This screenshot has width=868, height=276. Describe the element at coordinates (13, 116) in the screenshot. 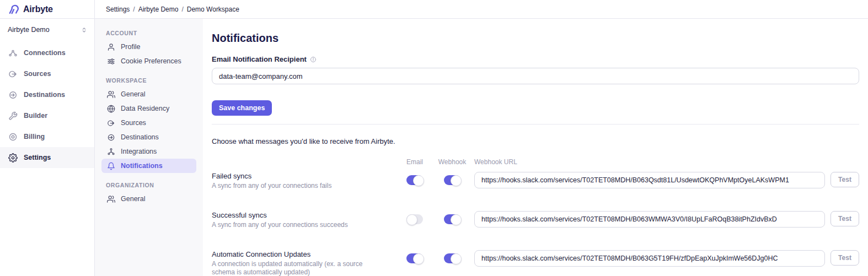

I see `wrench-icon` at that location.